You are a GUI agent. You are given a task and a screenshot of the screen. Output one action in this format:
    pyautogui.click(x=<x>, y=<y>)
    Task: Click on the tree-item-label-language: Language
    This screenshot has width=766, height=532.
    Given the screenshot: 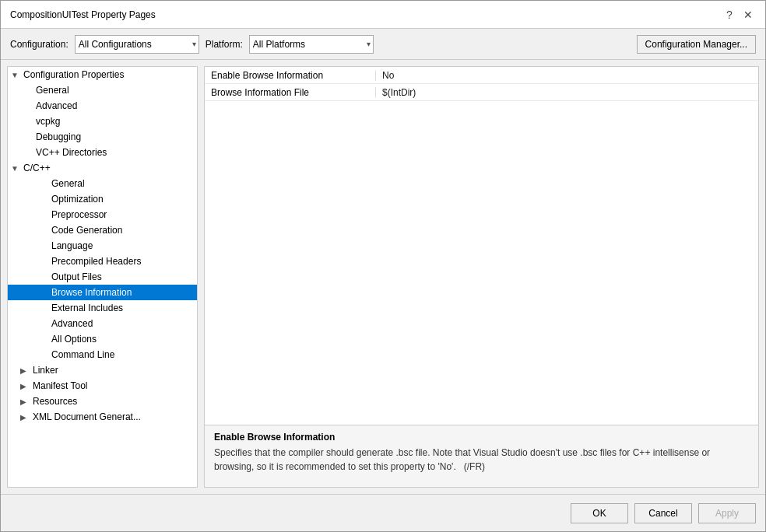 What is the action you would take?
    pyautogui.click(x=72, y=246)
    